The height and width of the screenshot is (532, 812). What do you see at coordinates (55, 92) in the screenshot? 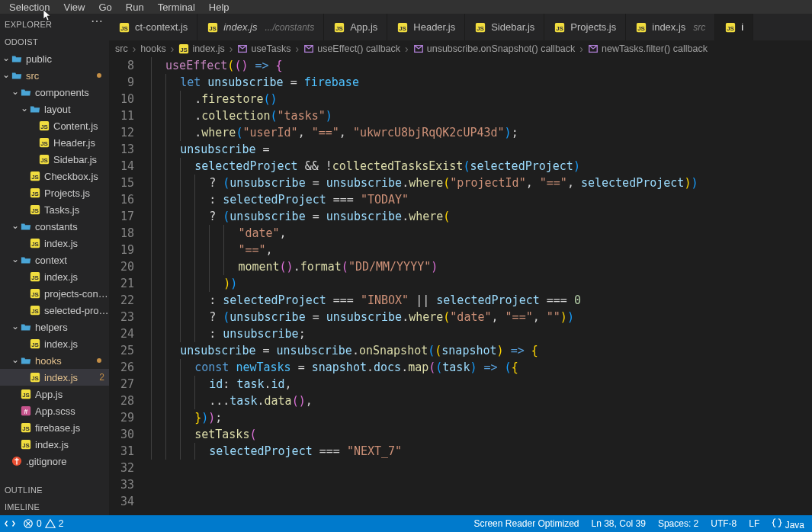
I see `tree-item-components: ⌄components` at bounding box center [55, 92].